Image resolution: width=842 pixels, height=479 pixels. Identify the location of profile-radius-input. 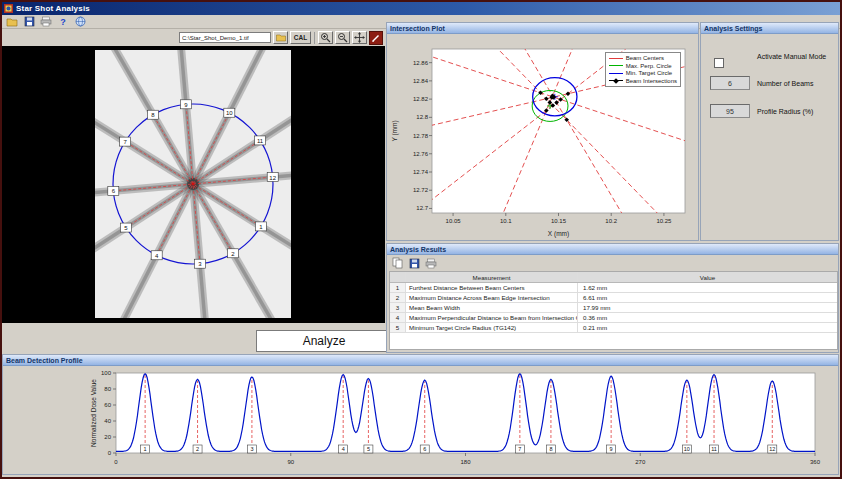
(730, 111).